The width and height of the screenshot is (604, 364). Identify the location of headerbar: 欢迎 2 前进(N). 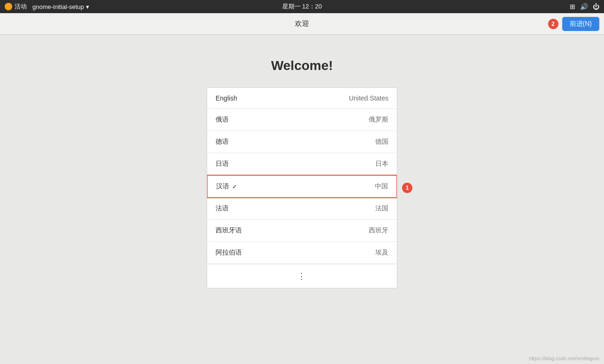
(302, 24).